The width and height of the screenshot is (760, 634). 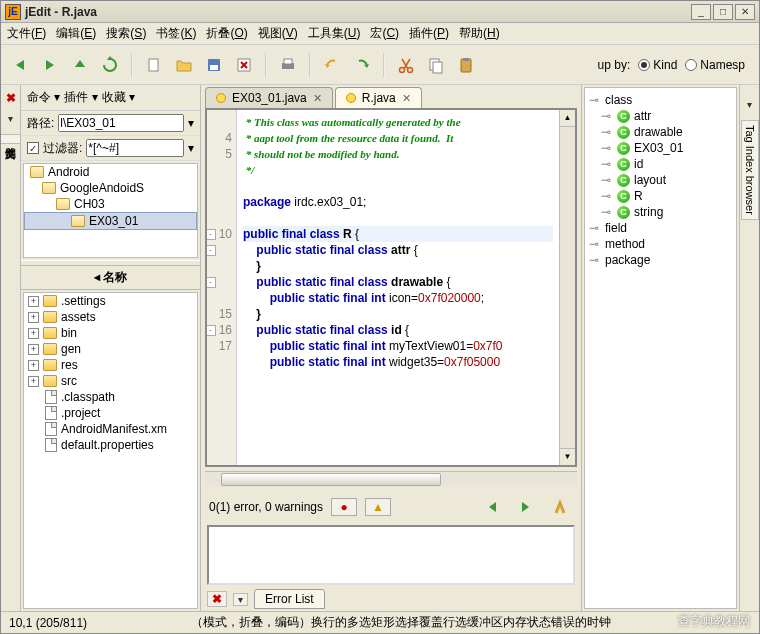 What do you see at coordinates (110, 397) in the screenshot?
I see `proj-item: .classpath` at bounding box center [110, 397].